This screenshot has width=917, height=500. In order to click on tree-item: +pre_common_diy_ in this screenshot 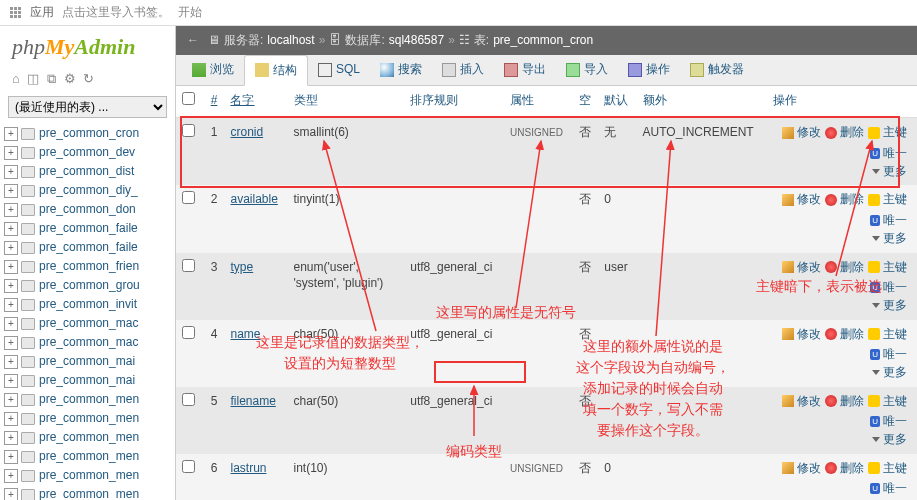, I will do `click(90, 190)`.